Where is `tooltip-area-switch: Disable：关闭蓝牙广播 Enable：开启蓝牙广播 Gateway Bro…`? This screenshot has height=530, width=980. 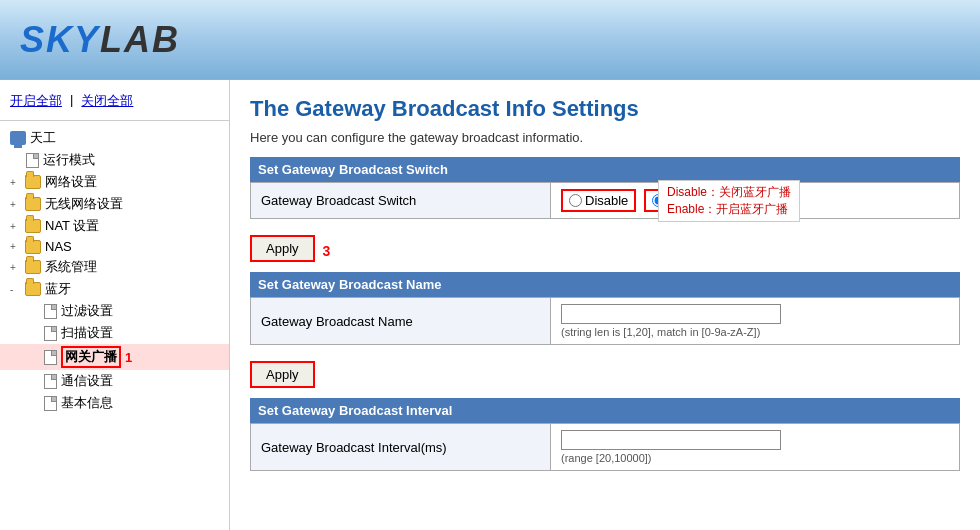 tooltip-area-switch: Disable：关闭蓝牙广播 Enable：开启蓝牙广播 Gateway Bro… is located at coordinates (605, 200).